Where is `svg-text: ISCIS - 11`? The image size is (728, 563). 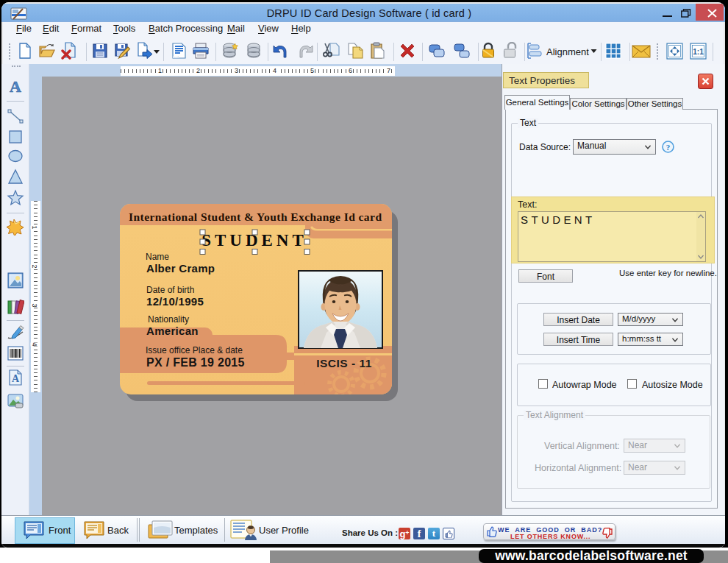
svg-text: ISCIS - 11 is located at coordinates (344, 364).